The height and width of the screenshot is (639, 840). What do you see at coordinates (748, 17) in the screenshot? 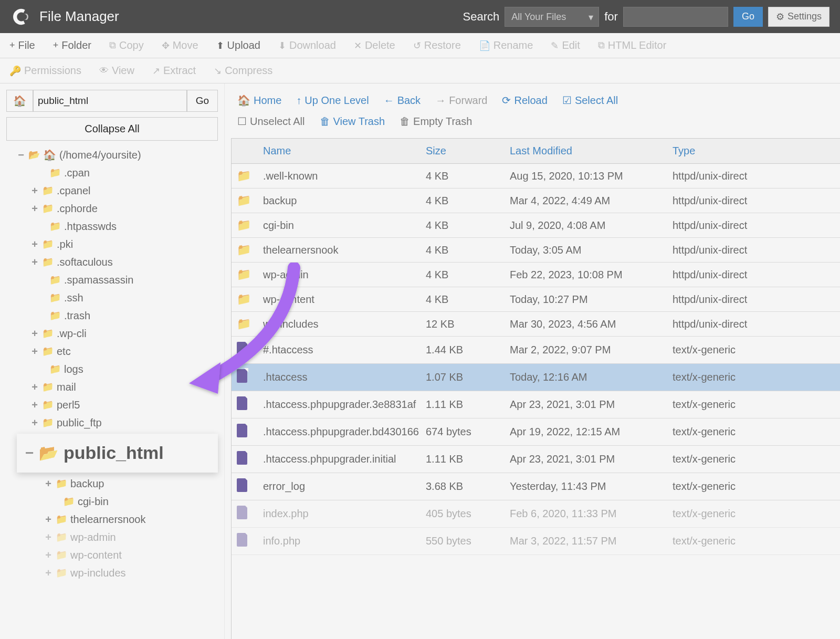
I see `search-go-button: Go` at bounding box center [748, 17].